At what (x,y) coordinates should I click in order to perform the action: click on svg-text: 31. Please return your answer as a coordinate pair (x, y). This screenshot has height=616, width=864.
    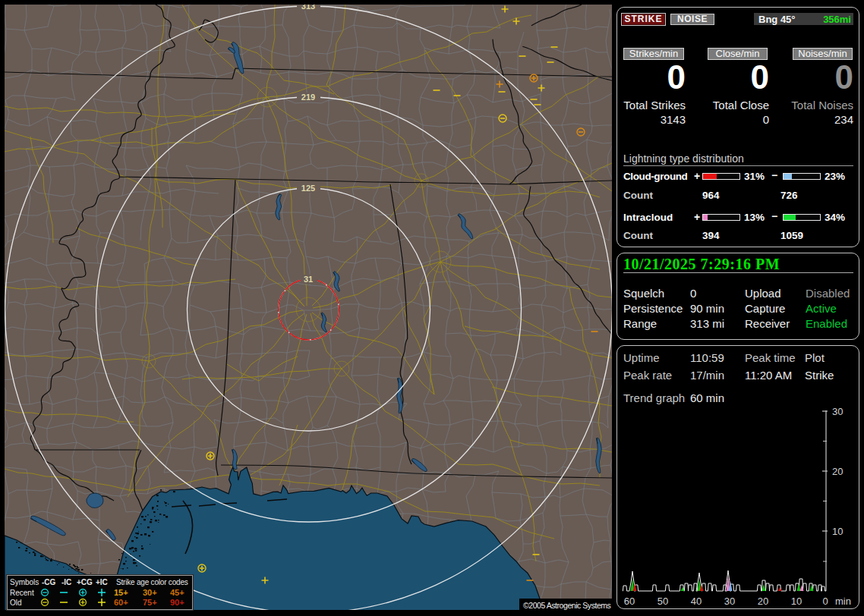
    Looking at the image, I should click on (308, 279).